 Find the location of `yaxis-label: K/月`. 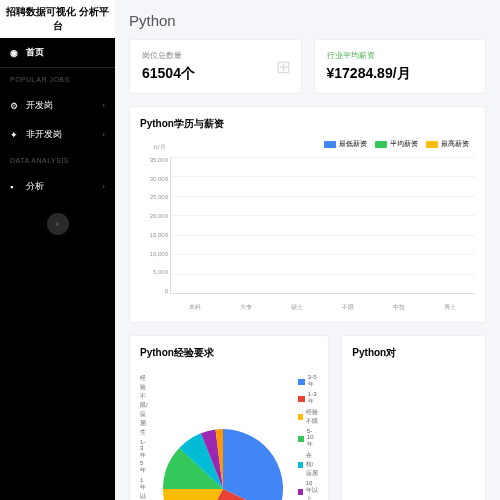

yaxis-label: K/月 is located at coordinates (160, 148).